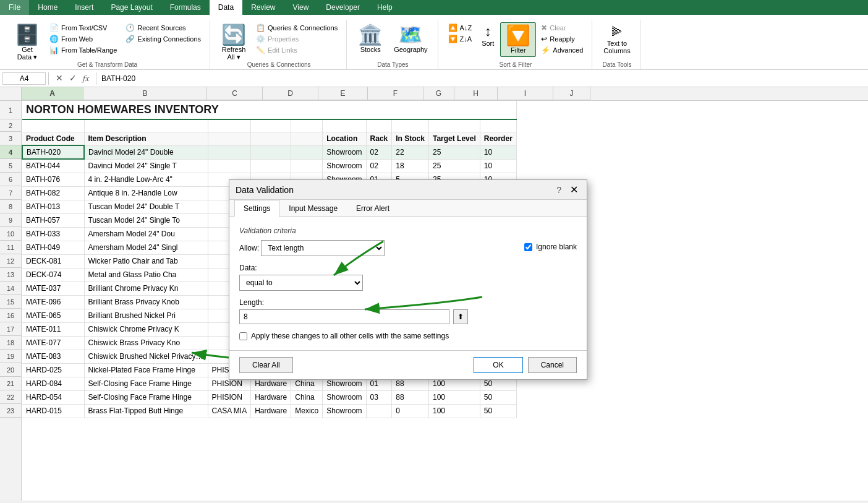 Image resolution: width=868 pixels, height=503 pixels. What do you see at coordinates (11, 110) in the screenshot?
I see `row-header-1: 1` at bounding box center [11, 110].